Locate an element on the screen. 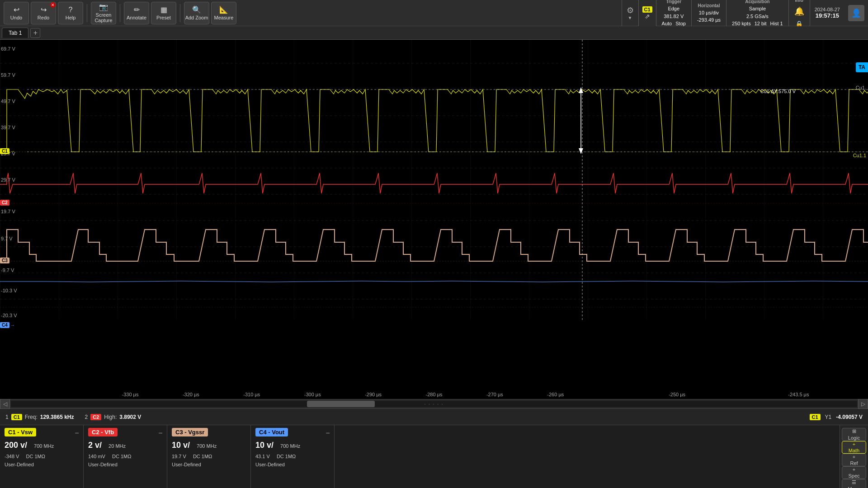  preset-button: ▦ Preset is located at coordinates (164, 13).